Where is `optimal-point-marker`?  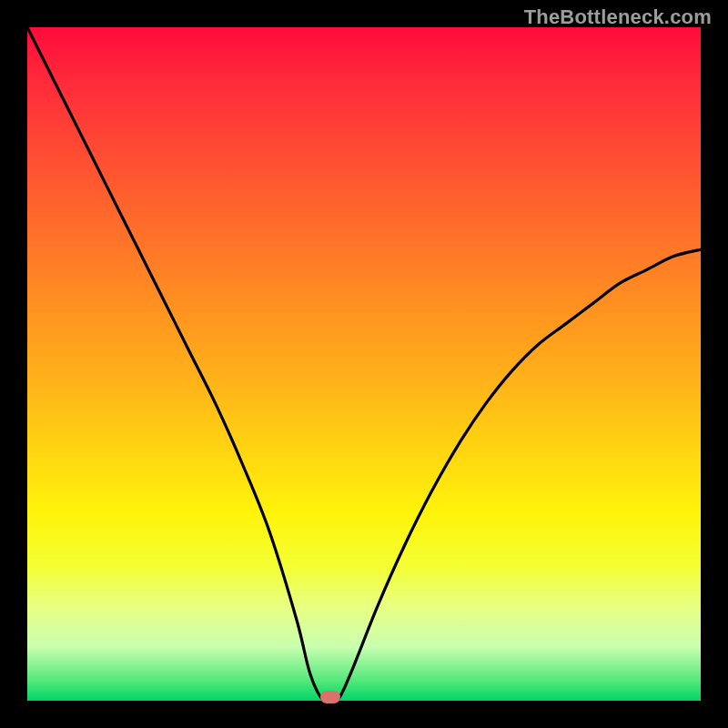
optimal-point-marker is located at coordinates (330, 697).